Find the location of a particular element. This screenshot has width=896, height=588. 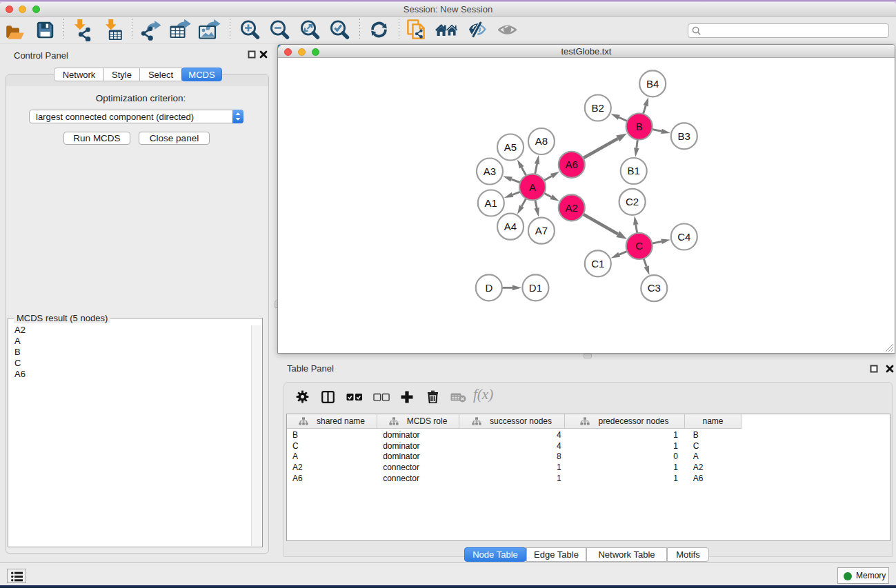

svg-text: A8 is located at coordinates (541, 141).